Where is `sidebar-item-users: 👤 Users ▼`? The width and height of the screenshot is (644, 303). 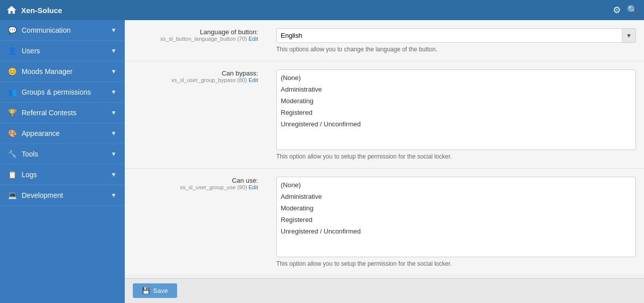
sidebar-item-users: 👤 Users ▼ is located at coordinates (62, 51).